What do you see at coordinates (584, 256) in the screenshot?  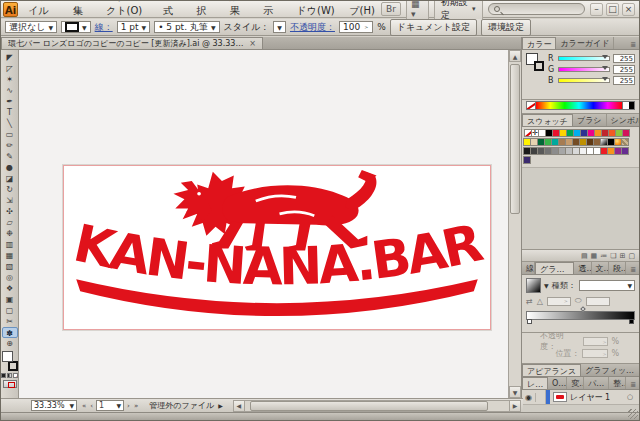 I see `swatch-libraries-button: ▤` at bounding box center [584, 256].